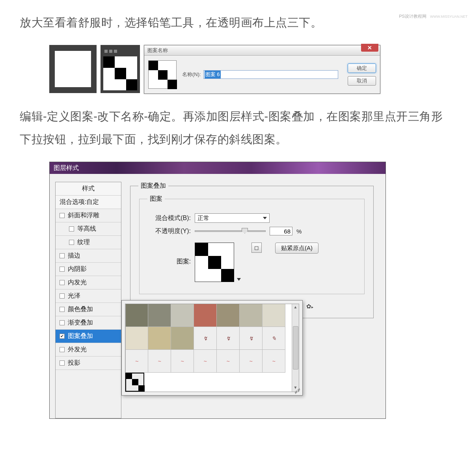 This screenshot has width=473, height=476. Describe the element at coordinates (74, 256) in the screenshot. I see `sidebar-item-label: 描边` at that location.